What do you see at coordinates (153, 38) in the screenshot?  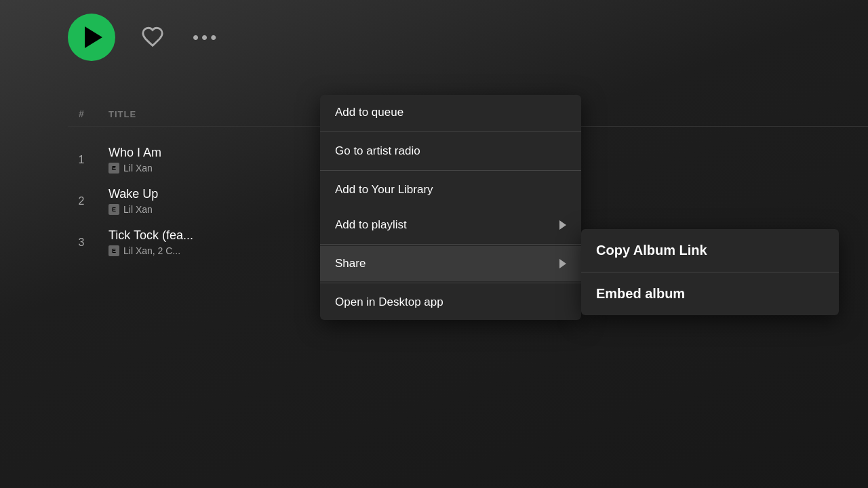 I see `heart-icon` at bounding box center [153, 38].